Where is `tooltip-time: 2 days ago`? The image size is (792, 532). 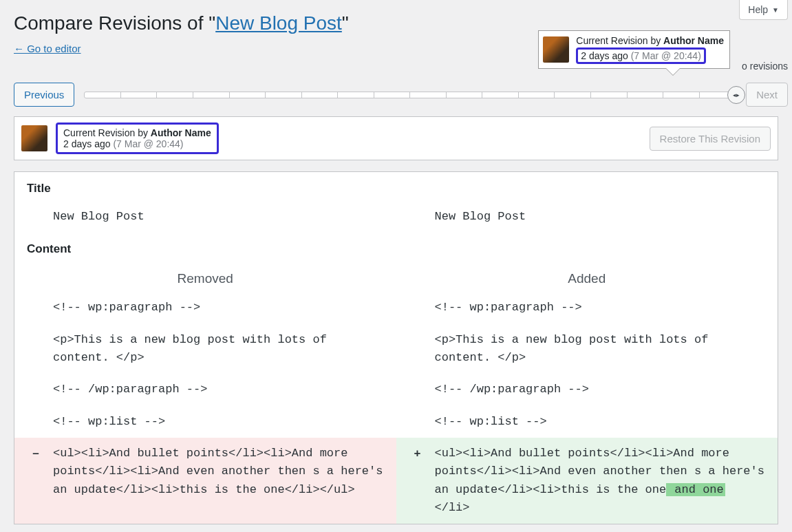
tooltip-time: 2 days ago is located at coordinates (606, 56).